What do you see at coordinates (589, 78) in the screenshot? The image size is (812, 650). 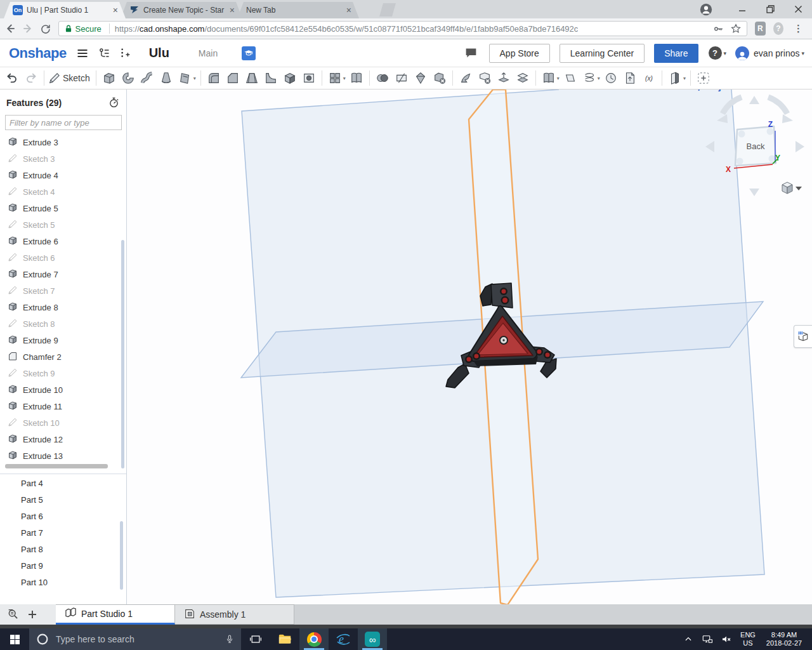 I see `helix-icon` at bounding box center [589, 78].